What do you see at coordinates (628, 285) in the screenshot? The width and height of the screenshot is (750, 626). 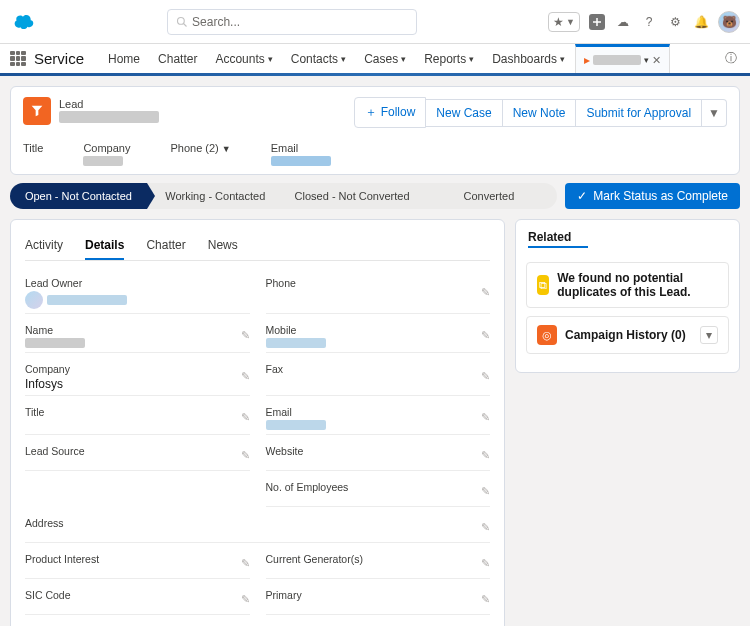 I see `related-duplicates: ⧉ We found no potential duplicates of th…` at bounding box center [628, 285].